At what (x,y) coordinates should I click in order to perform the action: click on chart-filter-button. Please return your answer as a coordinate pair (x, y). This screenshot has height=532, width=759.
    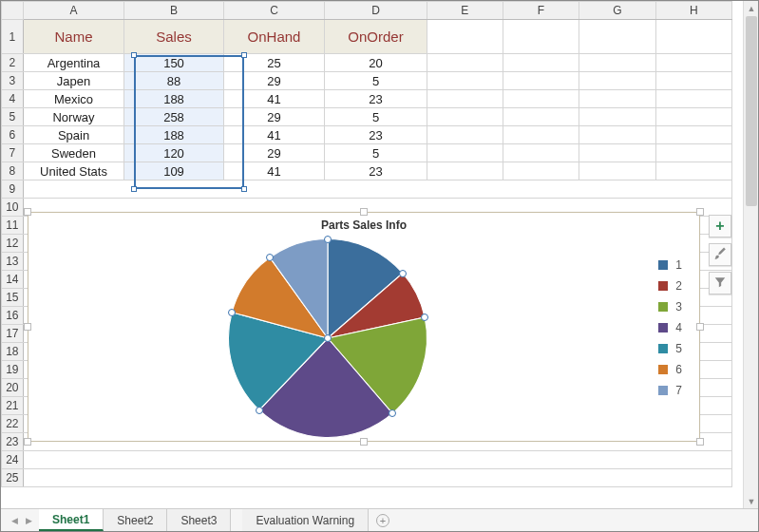
    Looking at the image, I should click on (720, 283).